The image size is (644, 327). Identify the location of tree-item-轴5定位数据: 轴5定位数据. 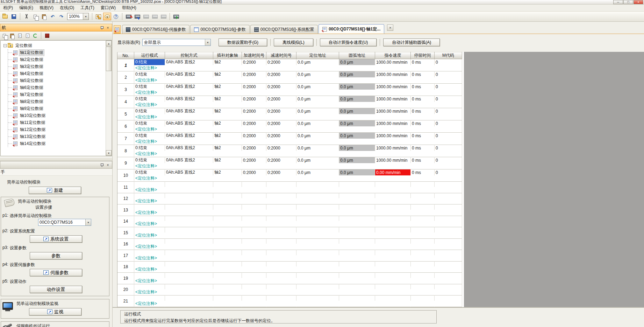
(56, 81).